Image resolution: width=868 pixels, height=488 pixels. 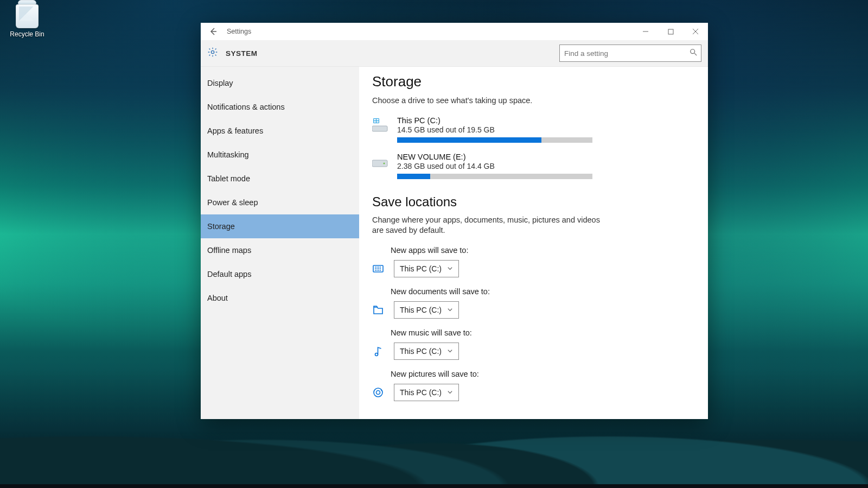 I want to click on sidebar-item-label: Notifications & actions, so click(x=246, y=107).